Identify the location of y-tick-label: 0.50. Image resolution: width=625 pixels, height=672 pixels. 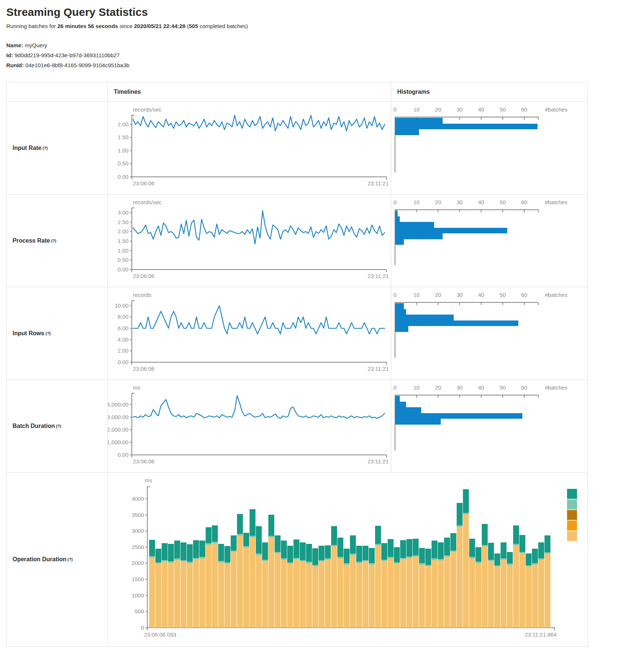
(123, 163).